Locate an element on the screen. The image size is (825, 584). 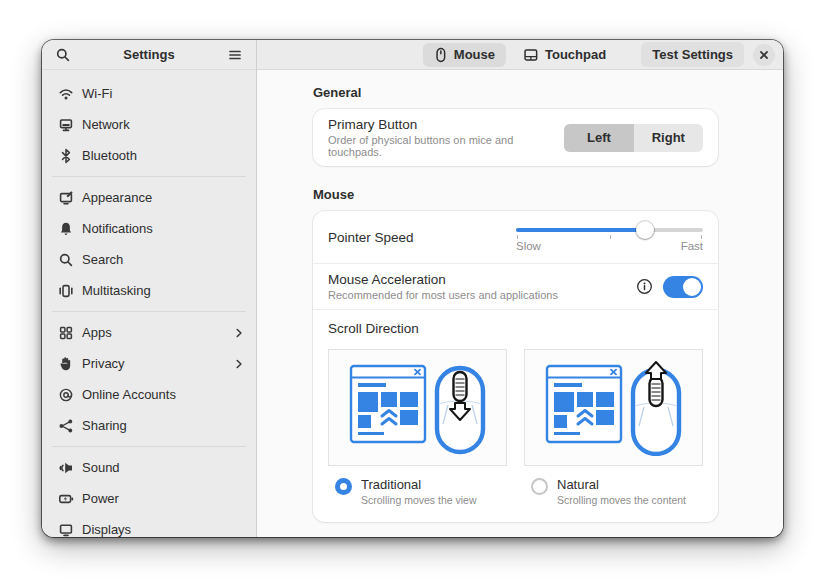
pointer-speed-handle is located at coordinates (645, 230).